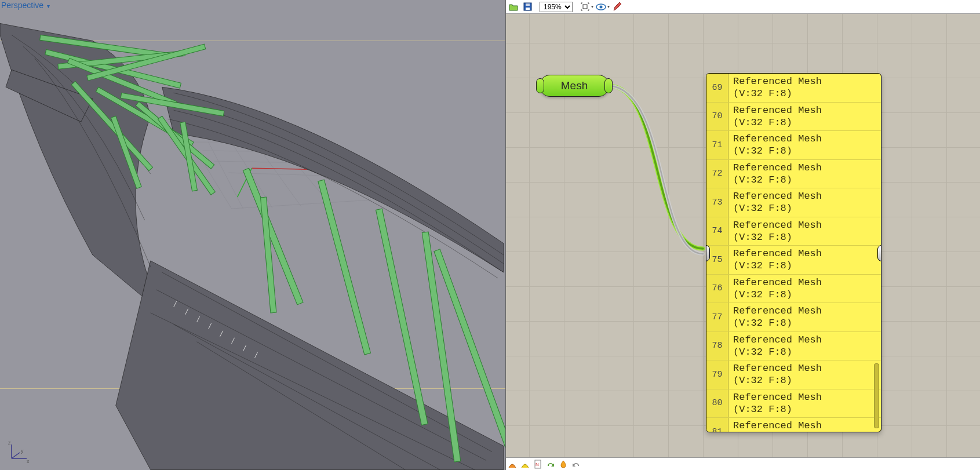 The image size is (980, 470). Describe the element at coordinates (717, 374) in the screenshot. I see `row-index: 79` at that location.